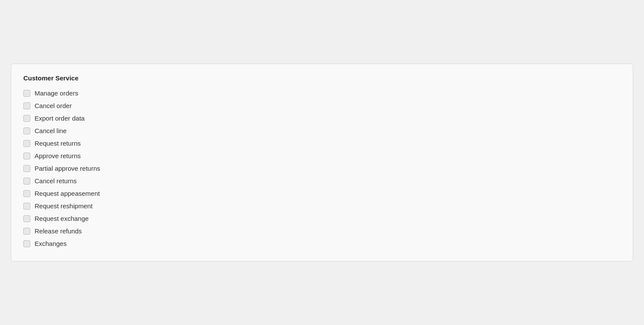 The height and width of the screenshot is (325, 644). I want to click on checkbox-partial-approve-returns, so click(27, 169).